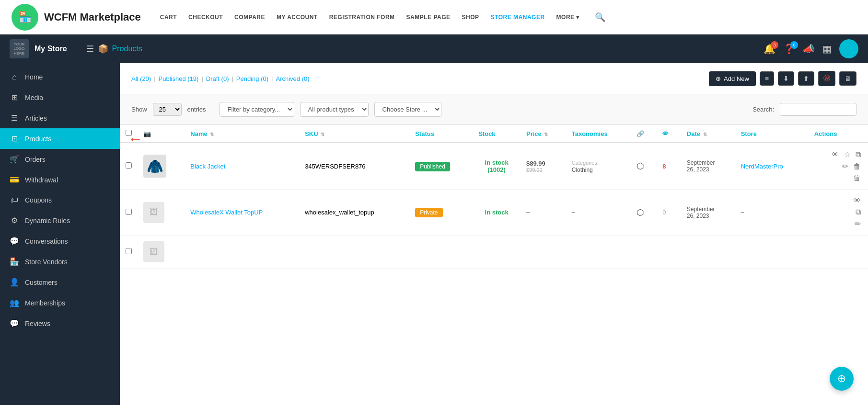 Image resolution: width=868 pixels, height=405 pixels. I want to click on nav-compare: COMPARE, so click(250, 17).